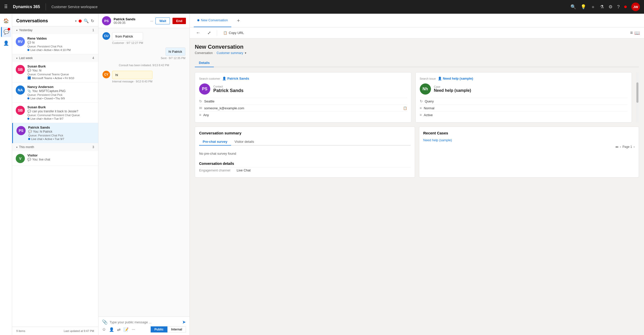  What do you see at coordinates (145, 322) in the screenshot?
I see `chat-input` at bounding box center [145, 322].